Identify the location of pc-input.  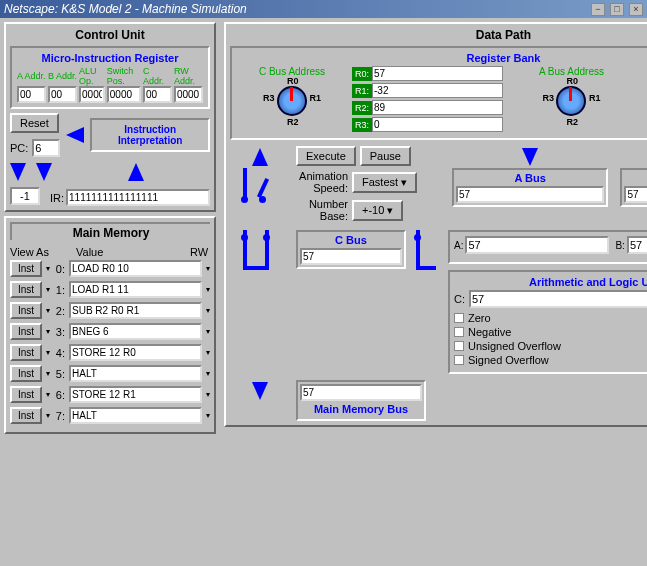
(46, 148).